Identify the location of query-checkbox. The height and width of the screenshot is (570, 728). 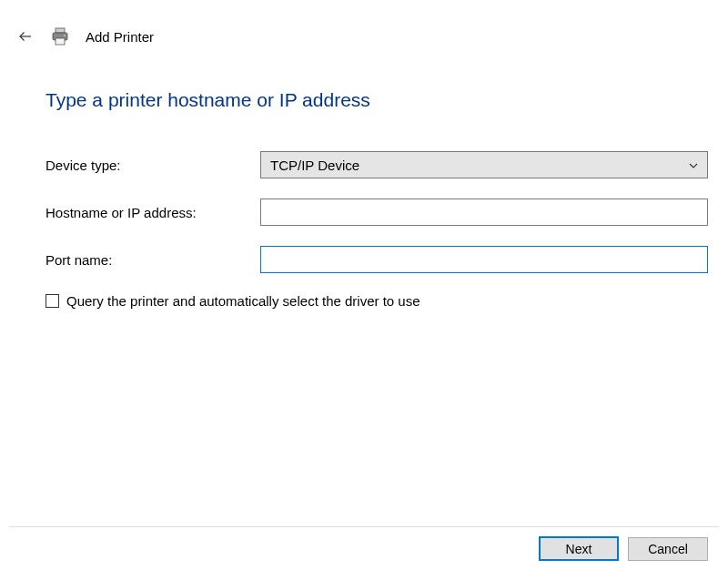
(53, 300).